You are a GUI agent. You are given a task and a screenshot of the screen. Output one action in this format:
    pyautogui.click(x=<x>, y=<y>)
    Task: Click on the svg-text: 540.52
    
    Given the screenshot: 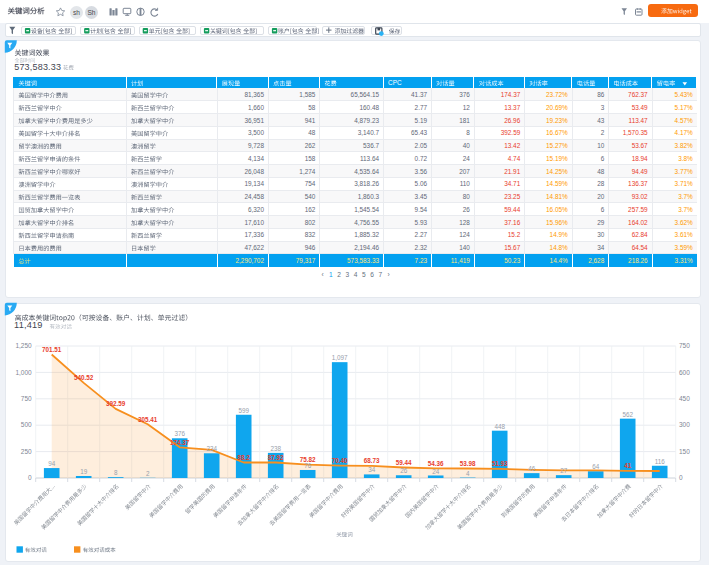 What is the action you would take?
    pyautogui.click(x=84, y=378)
    